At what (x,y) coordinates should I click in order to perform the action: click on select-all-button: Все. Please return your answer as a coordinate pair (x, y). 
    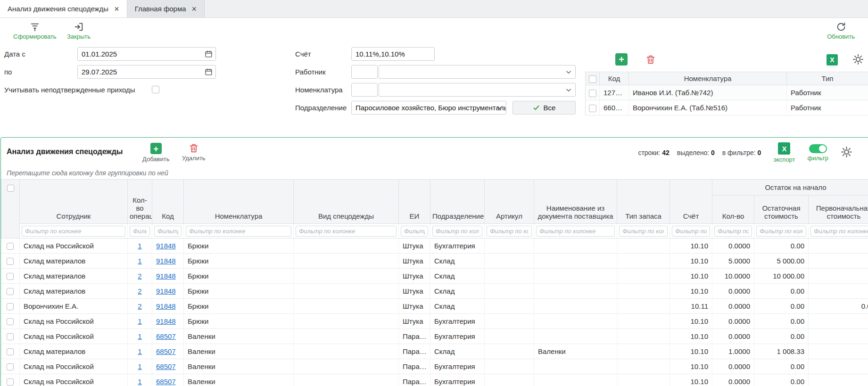
    Looking at the image, I should click on (544, 107).